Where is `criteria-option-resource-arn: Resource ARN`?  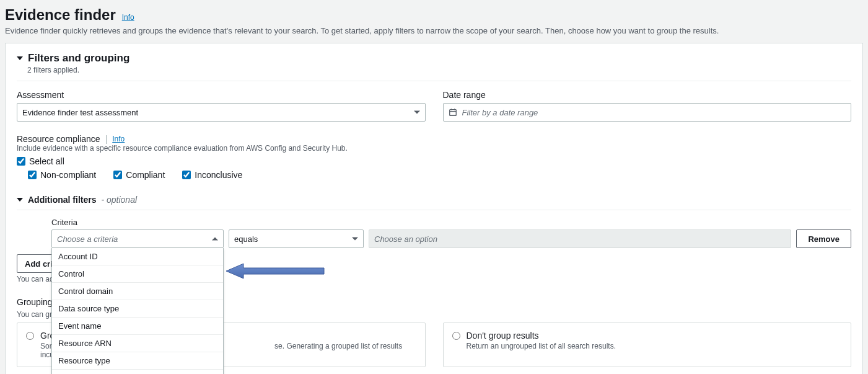
criteria-option-resource-arn: Resource ARN is located at coordinates (138, 344).